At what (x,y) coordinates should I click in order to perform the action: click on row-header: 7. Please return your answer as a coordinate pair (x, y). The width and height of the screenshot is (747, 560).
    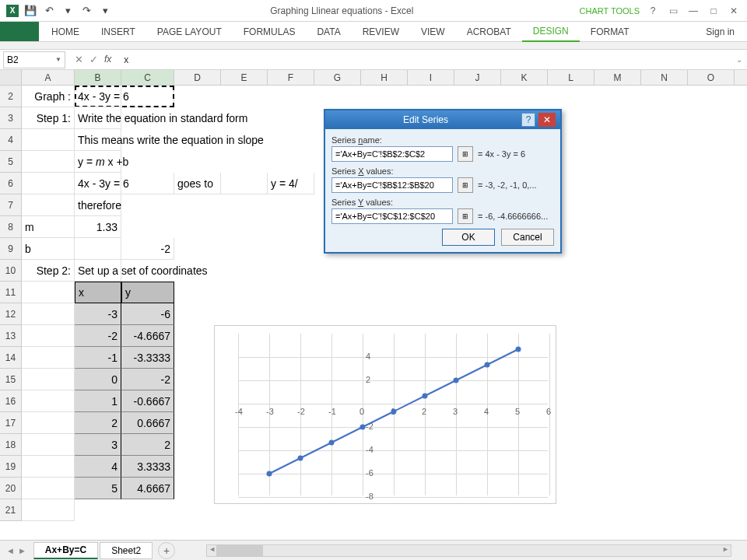
    Looking at the image, I should click on (11, 205).